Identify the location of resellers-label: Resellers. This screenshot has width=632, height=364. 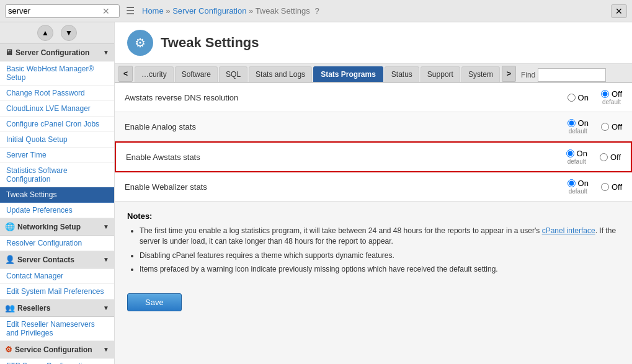
(33, 308).